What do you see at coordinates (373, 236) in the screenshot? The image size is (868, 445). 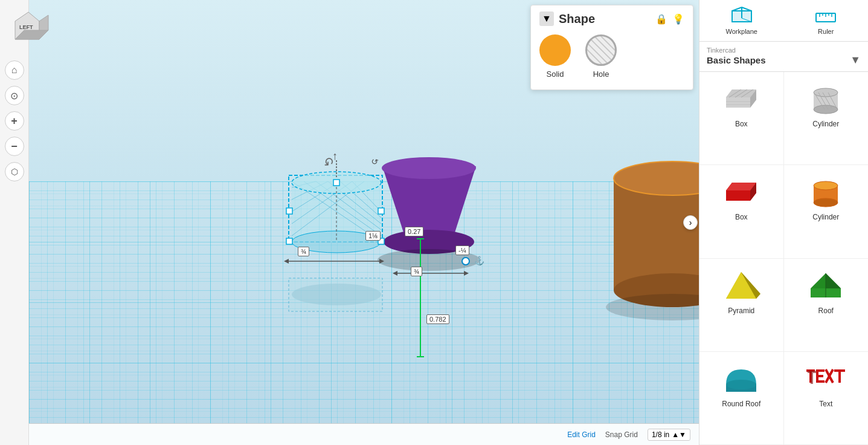 I see `measure-1/8: 1⅛` at bounding box center [373, 236].